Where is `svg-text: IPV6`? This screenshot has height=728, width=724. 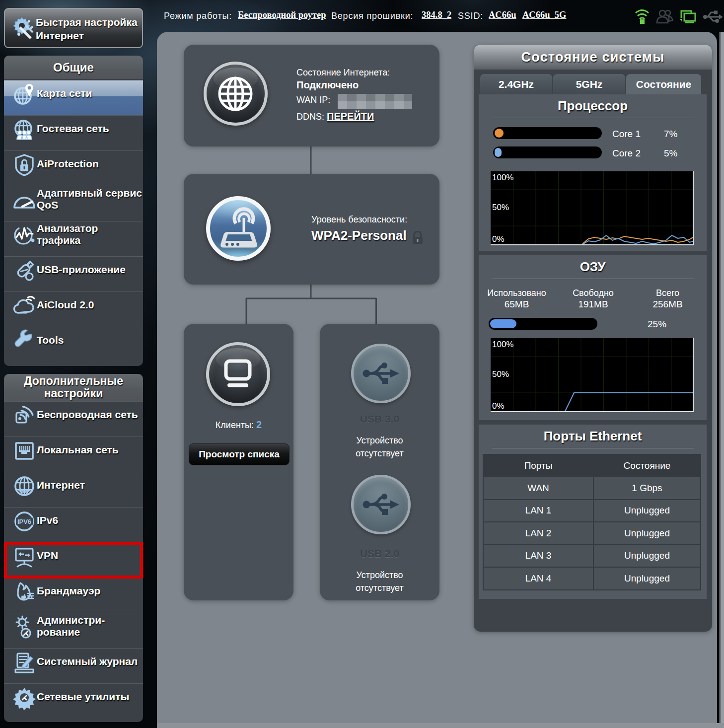 svg-text: IPV6 is located at coordinates (24, 521).